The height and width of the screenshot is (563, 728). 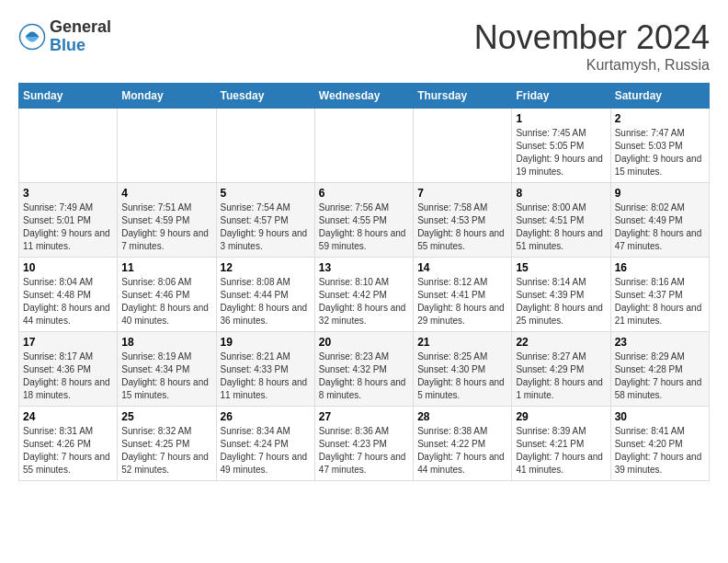 What do you see at coordinates (561, 342) in the screenshot?
I see `day-number: 22` at bounding box center [561, 342].